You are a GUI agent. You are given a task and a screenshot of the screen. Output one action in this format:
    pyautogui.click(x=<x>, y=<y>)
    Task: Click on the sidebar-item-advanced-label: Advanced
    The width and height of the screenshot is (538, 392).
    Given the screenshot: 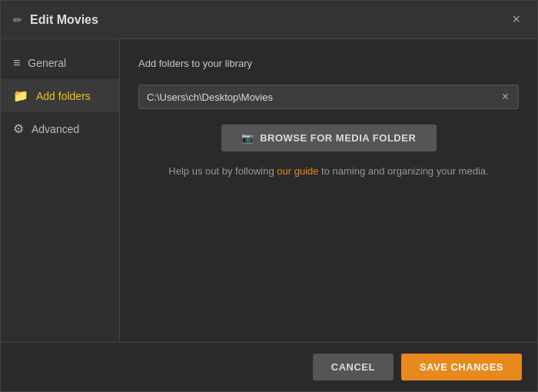 What is the action you would take?
    pyautogui.click(x=55, y=129)
    